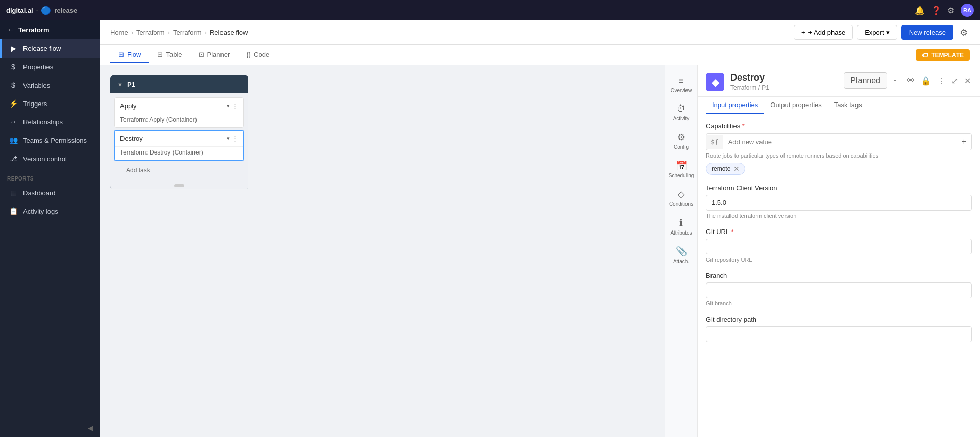  Describe the element at coordinates (151, 33) in the screenshot. I see `breadcrumb-terraform1: Terraform` at that location.